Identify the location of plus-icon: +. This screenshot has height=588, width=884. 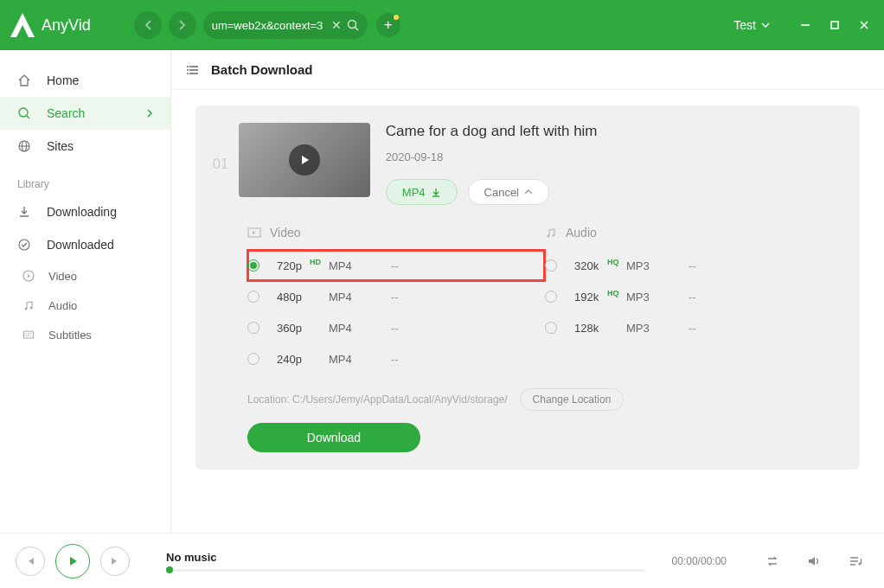
(388, 25).